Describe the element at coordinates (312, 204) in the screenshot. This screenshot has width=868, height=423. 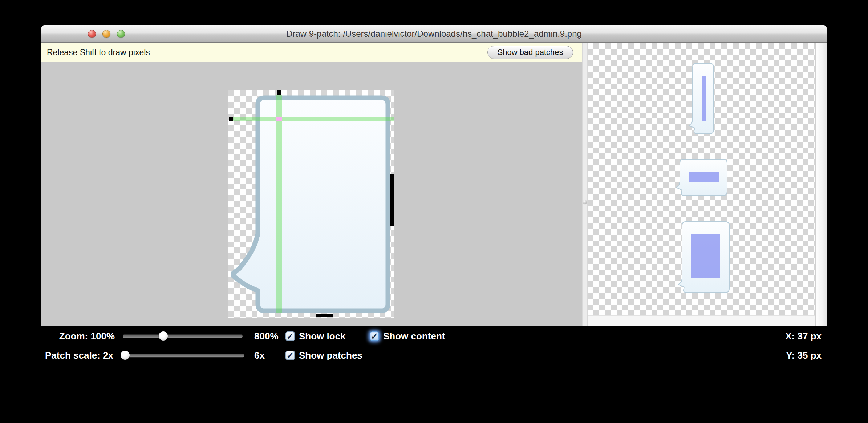
I see `ninepatch-canvas` at that location.